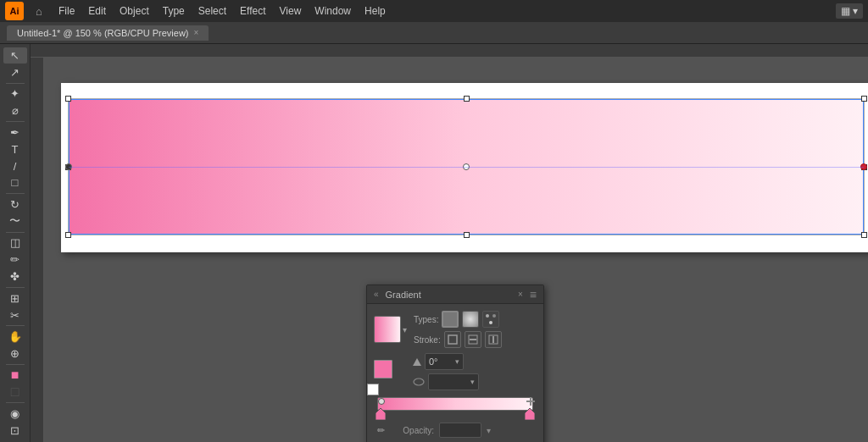 This screenshot has width=868, height=442. I want to click on menu-view: View, so click(291, 11).